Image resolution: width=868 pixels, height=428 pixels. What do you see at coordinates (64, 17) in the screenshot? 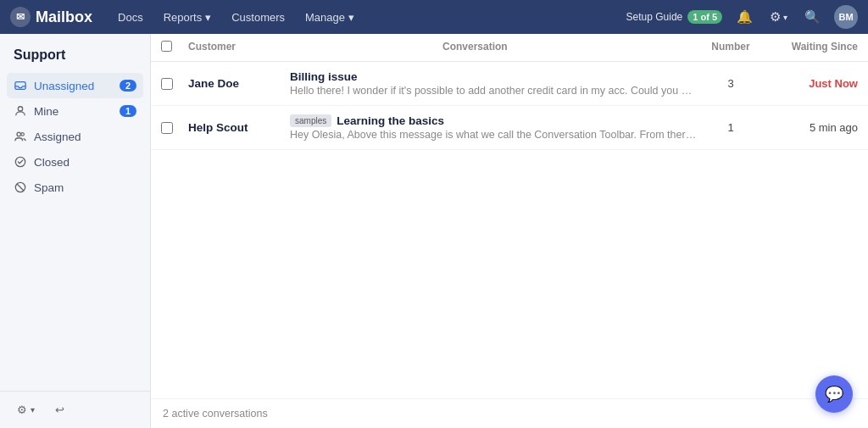
I see `logo-text: Mailbox` at bounding box center [64, 17].